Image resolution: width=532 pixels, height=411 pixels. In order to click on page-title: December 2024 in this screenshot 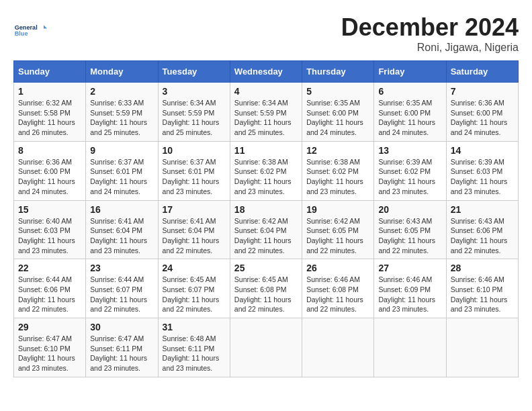, I will do `click(430, 28)`.